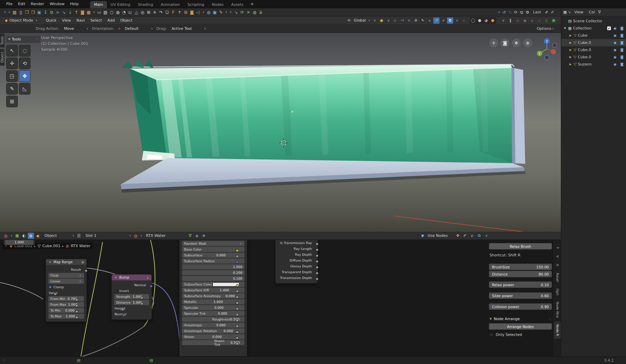 The width and height of the screenshot is (626, 364). Describe the element at coordinates (570, 36) in the screenshot. I see `expand-icon: ▶` at that location.